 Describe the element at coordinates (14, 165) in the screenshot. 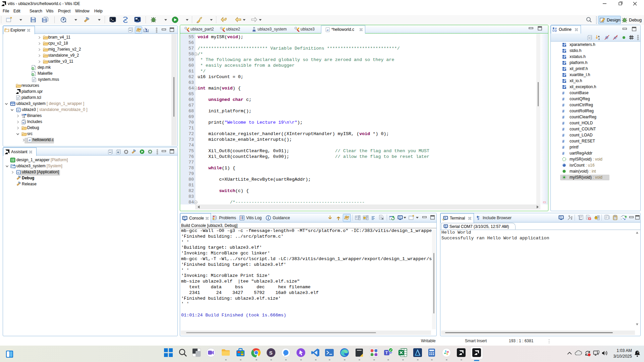

I see `svg-text: s` at that location.